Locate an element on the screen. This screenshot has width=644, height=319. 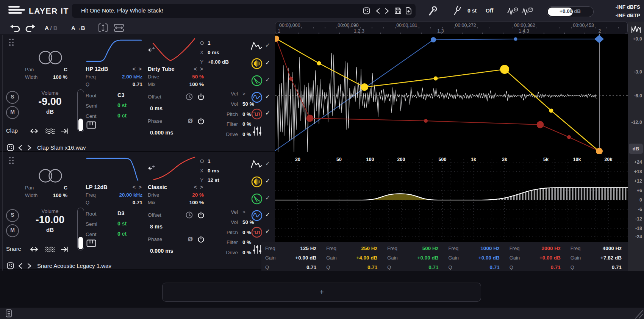
filter-type: HP 12dB is located at coordinates (97, 69).